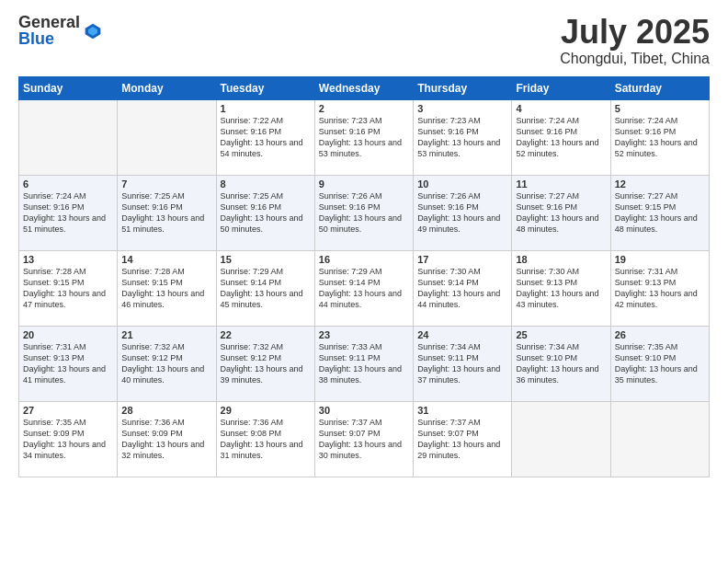 This screenshot has width=728, height=563. I want to click on calendar-day-header: Friday, so click(561, 88).